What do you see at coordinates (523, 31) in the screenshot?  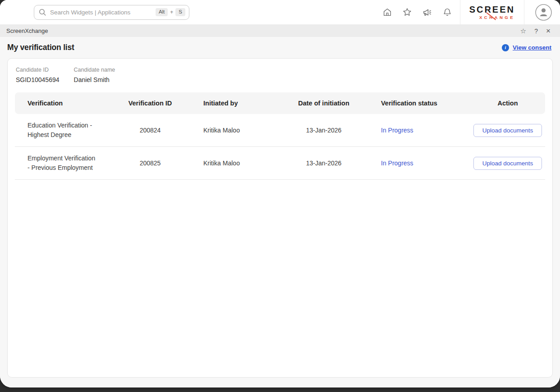 I see `widget-favorite-icon: ☆` at bounding box center [523, 31].